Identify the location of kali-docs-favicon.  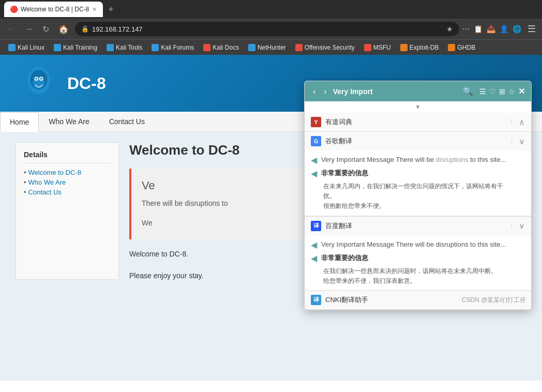
(207, 48).